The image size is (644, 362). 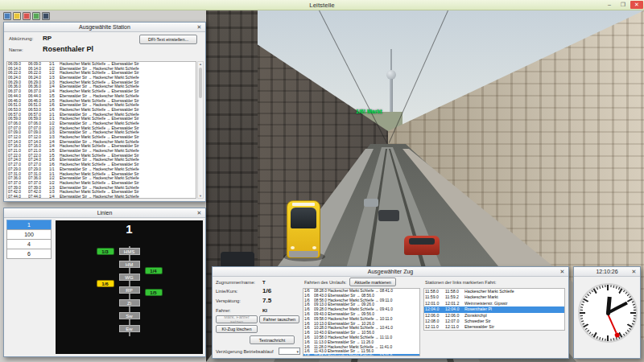 I want to click on map-window-icon, so click(x=36, y=16).